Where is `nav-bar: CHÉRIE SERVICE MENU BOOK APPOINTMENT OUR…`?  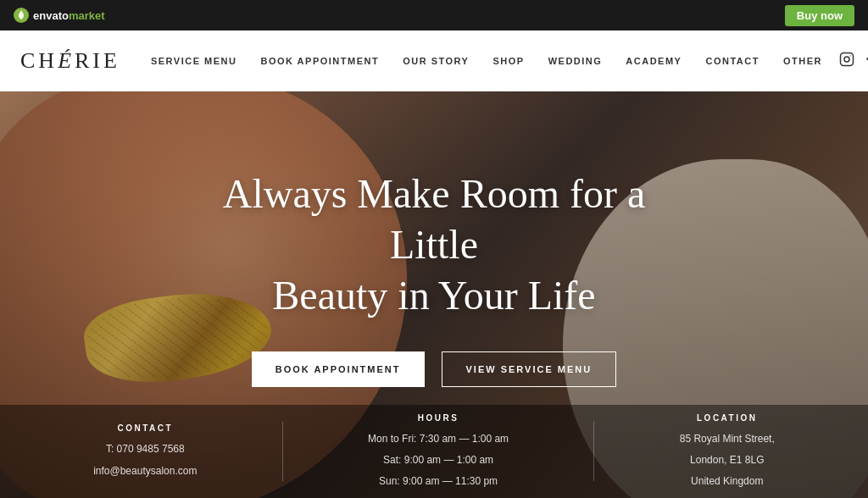
nav-bar: CHÉRIE SERVICE MENU BOOK APPOINTMENT OUR… is located at coordinates (434, 61).